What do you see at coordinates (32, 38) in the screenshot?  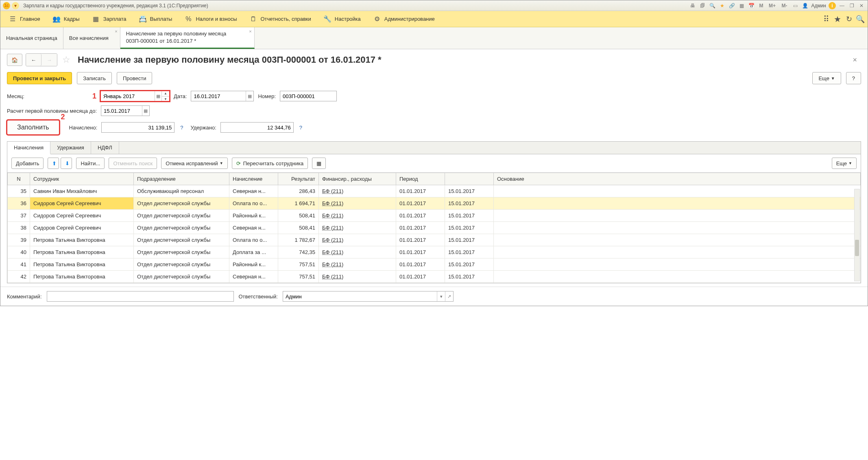 I see `tab-start-page: Начальная страница` at bounding box center [32, 38].